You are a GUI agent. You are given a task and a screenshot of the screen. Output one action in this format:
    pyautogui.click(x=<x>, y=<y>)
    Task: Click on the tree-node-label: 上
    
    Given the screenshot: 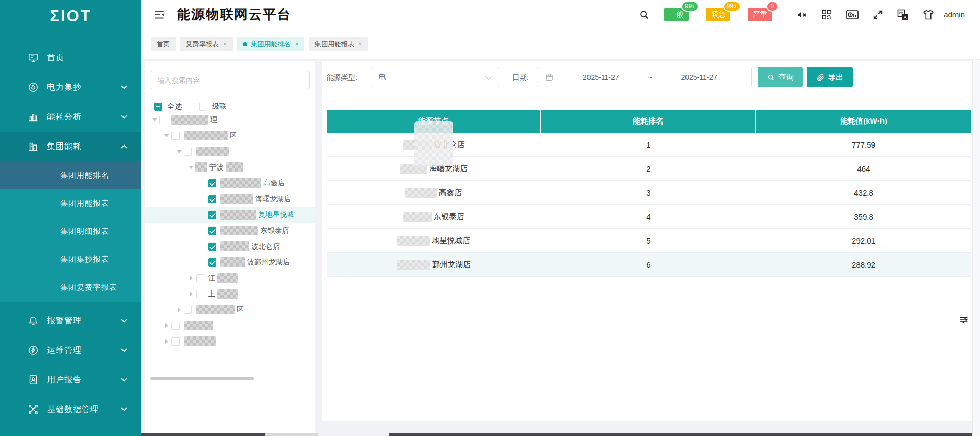 What is the action you would take?
    pyautogui.click(x=212, y=294)
    